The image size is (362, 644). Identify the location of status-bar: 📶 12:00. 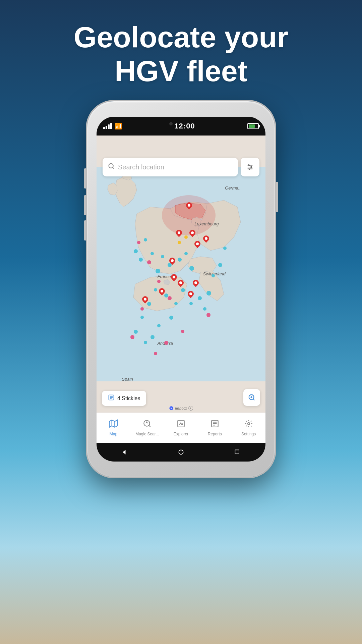
(181, 126).